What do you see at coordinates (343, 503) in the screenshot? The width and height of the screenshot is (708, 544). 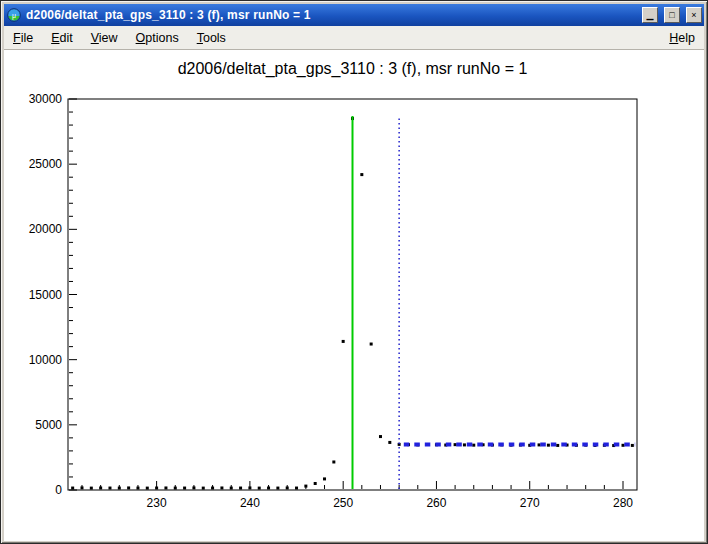 I see `svg-text: 250` at bounding box center [343, 503].